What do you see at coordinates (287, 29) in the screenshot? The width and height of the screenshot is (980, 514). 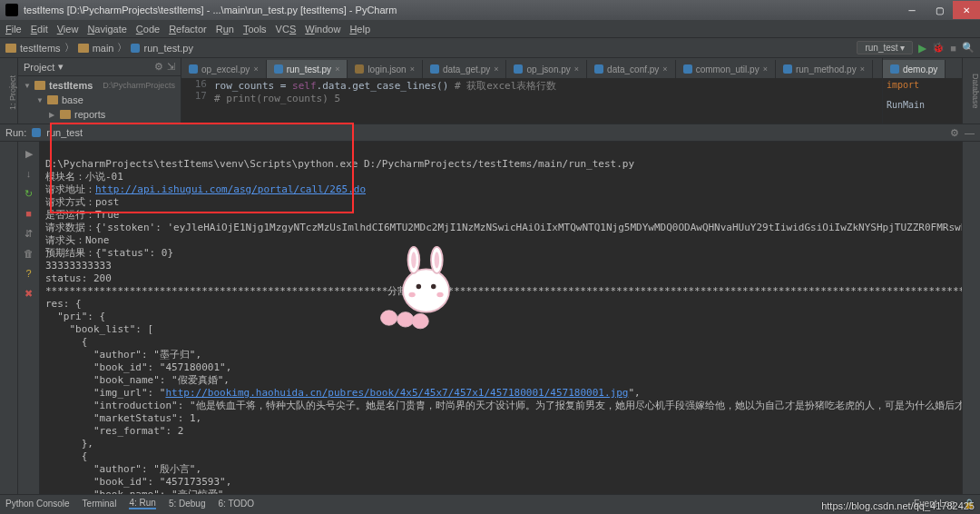 I see `menu-vcs: VCS` at bounding box center [287, 29].